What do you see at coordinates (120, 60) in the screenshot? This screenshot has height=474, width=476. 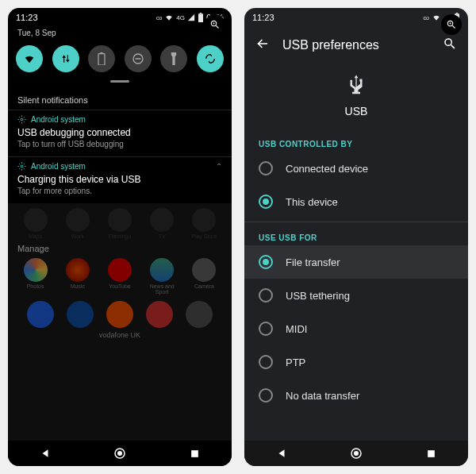 I see `quick-settings-row` at bounding box center [120, 60].